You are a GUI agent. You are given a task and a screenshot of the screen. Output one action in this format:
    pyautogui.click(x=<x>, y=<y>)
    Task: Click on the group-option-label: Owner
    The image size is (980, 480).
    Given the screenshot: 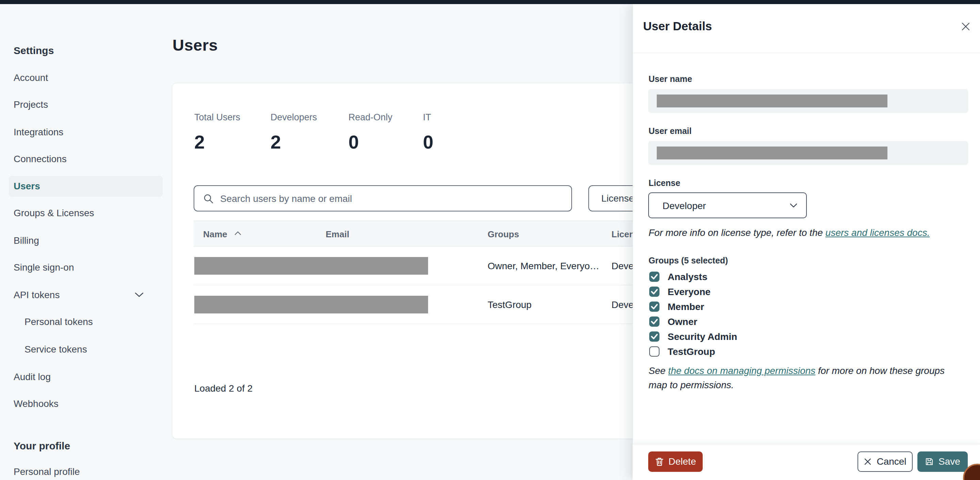 What is the action you would take?
    pyautogui.click(x=682, y=322)
    